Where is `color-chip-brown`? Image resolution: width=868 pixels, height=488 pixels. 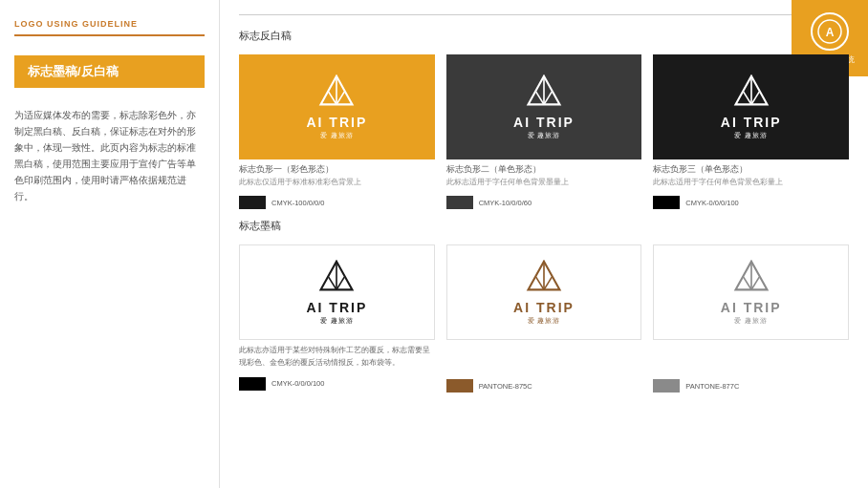 color-chip-brown is located at coordinates (460, 386).